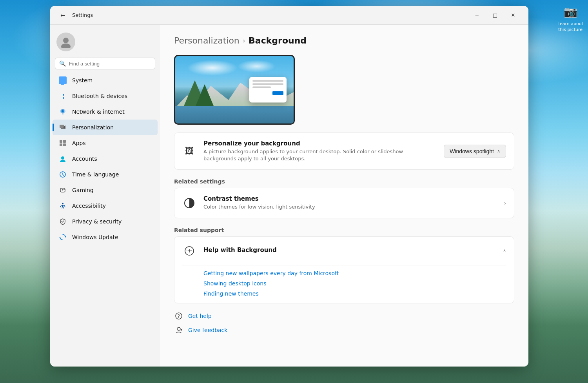 The height and width of the screenshot is (383, 588). I want to click on contrast-themes-row: Contrast themes Color themes for low vis…, so click(344, 203).